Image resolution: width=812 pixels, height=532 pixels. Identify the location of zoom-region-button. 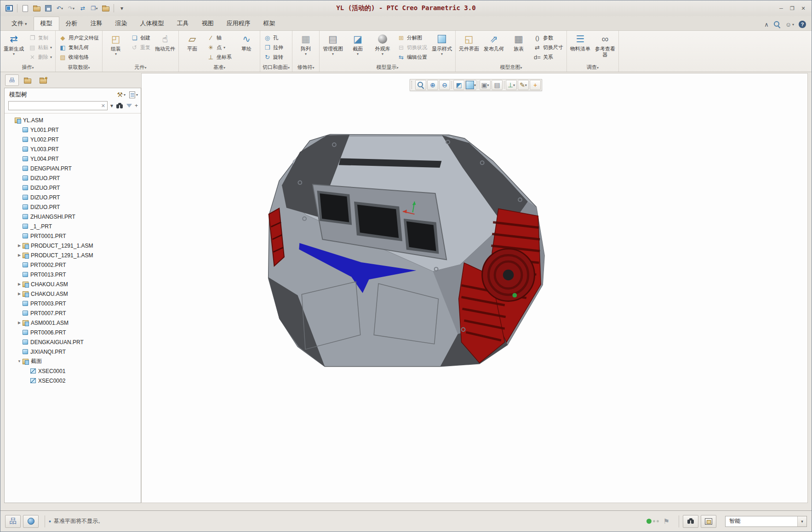
(421, 85).